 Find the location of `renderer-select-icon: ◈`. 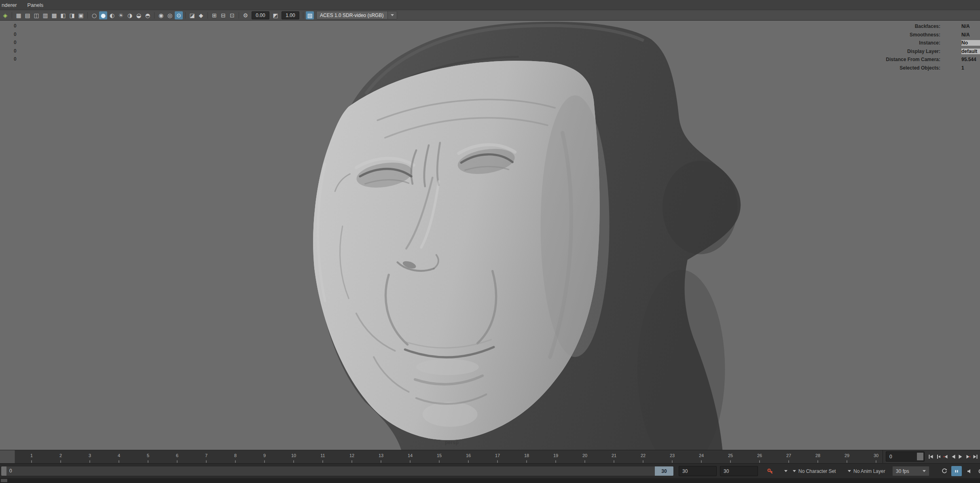

renderer-select-icon: ◈ is located at coordinates (5, 15).